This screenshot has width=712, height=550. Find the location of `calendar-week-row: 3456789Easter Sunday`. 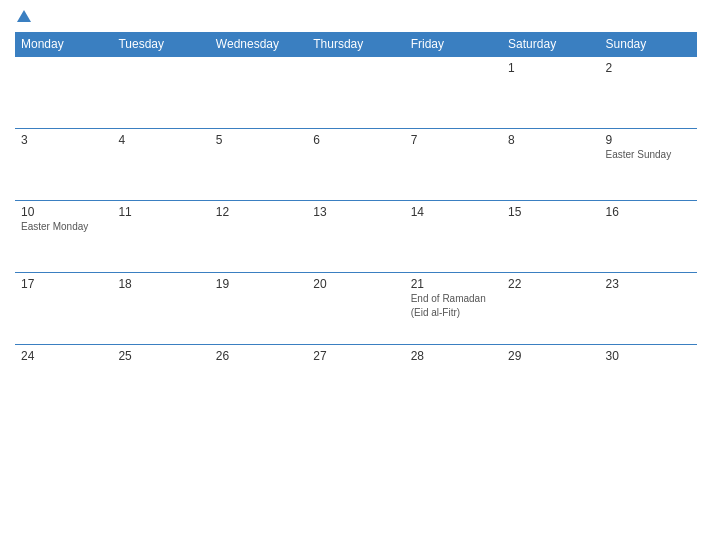

calendar-week-row: 3456789Easter Sunday is located at coordinates (356, 165).